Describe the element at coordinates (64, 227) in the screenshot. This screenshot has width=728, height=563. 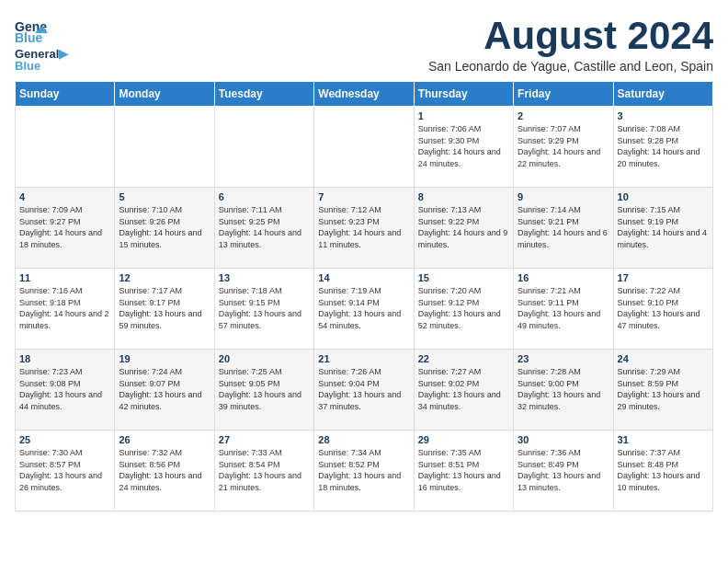
I see `day-info: Sunrise: 7:09 AM Sunset: 9:27 PM Dayligh…` at that location.